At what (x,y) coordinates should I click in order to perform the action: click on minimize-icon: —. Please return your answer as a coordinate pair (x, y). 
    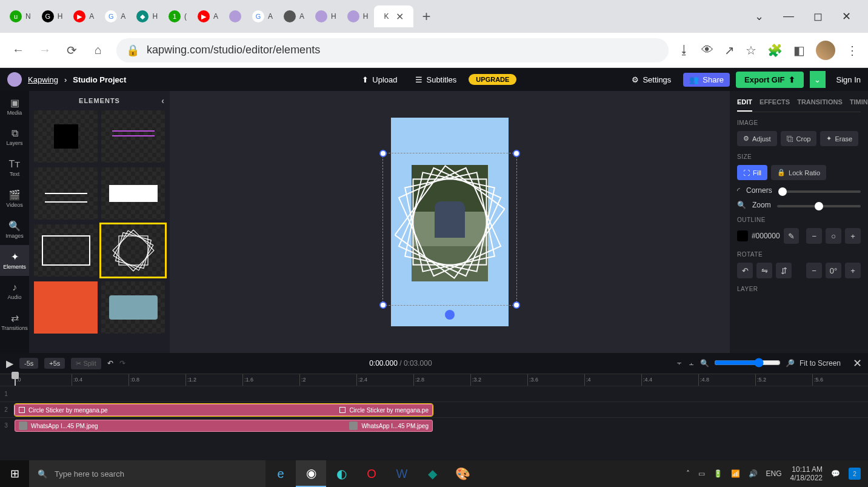
    Looking at the image, I should click on (789, 16).